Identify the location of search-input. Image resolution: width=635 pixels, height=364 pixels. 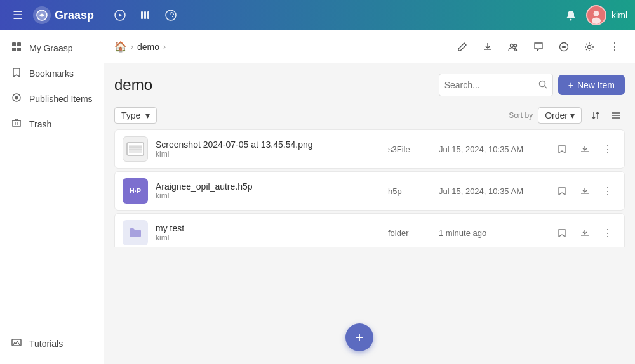
(491, 85).